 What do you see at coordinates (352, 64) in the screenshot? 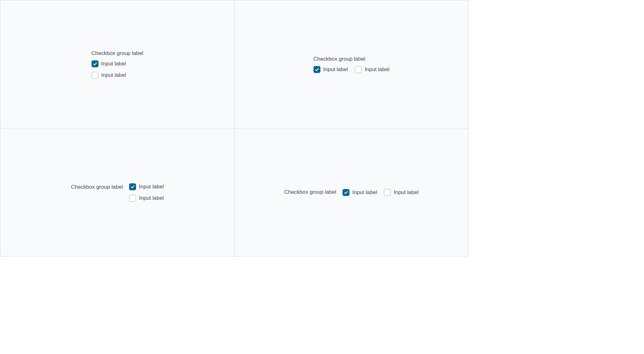
I see `quadrant-2: Checkbox group label Input label Input l…` at bounding box center [352, 64].